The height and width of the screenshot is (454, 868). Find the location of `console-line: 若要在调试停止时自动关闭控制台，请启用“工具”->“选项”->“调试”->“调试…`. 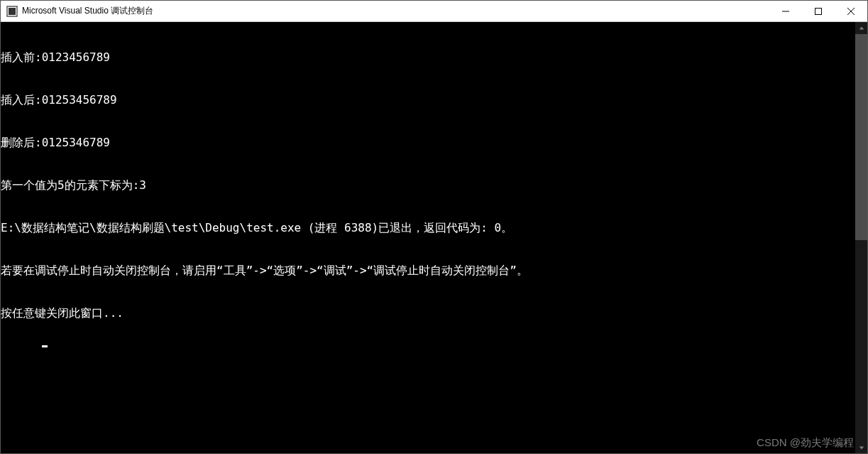

console-line: 若要在调试停止时自动关闭控制台，请启用“工具”->“选项”->“调试”->“调试… is located at coordinates (428, 271).